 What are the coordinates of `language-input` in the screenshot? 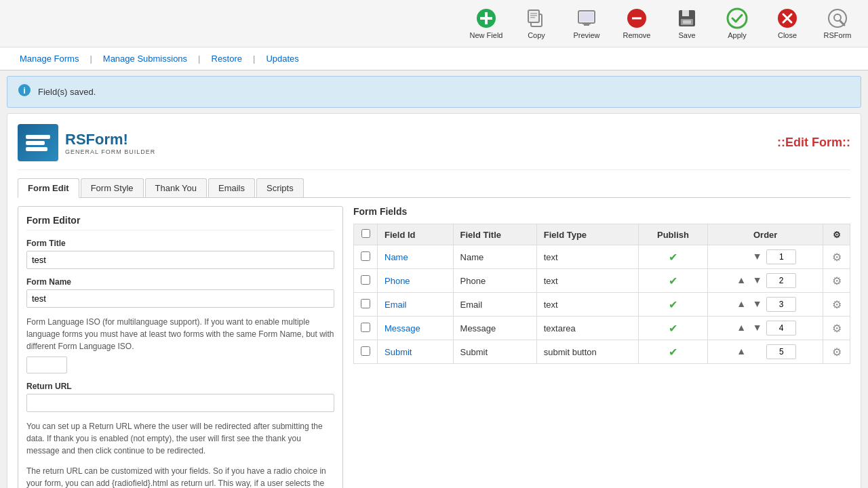 It's located at (47, 365).